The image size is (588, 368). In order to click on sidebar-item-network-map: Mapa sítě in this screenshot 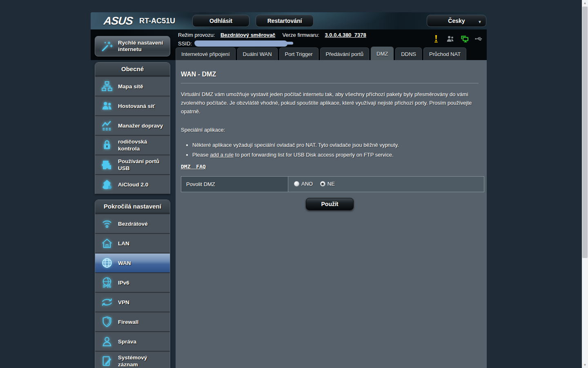, I will do `click(132, 86)`.